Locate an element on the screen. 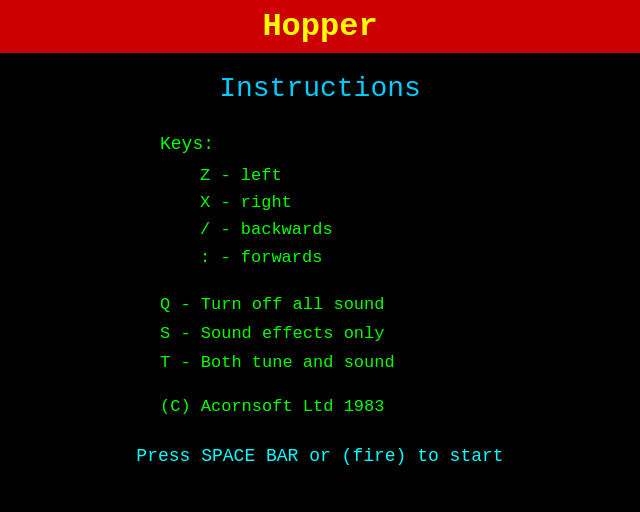  sound-s: S - Sound effects only is located at coordinates (400, 334).